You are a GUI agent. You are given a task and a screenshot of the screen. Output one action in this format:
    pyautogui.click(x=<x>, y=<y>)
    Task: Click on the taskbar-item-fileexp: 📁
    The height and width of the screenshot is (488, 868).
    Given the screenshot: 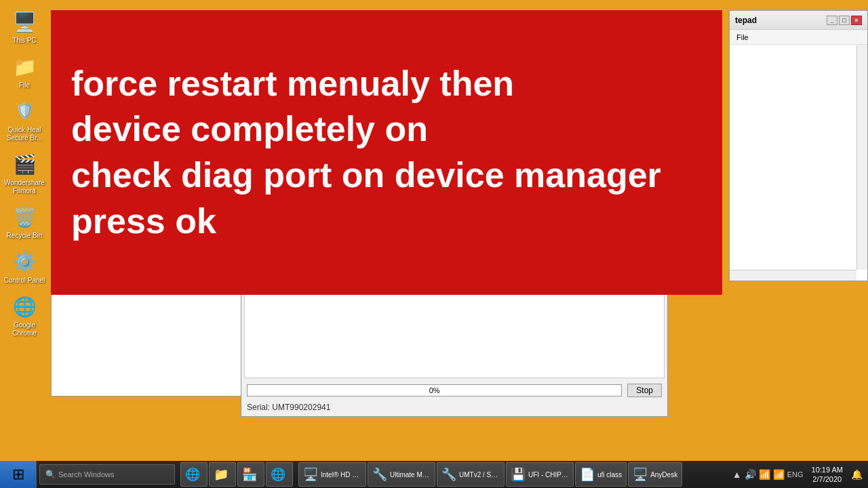 What is the action you would take?
    pyautogui.click(x=222, y=474)
    